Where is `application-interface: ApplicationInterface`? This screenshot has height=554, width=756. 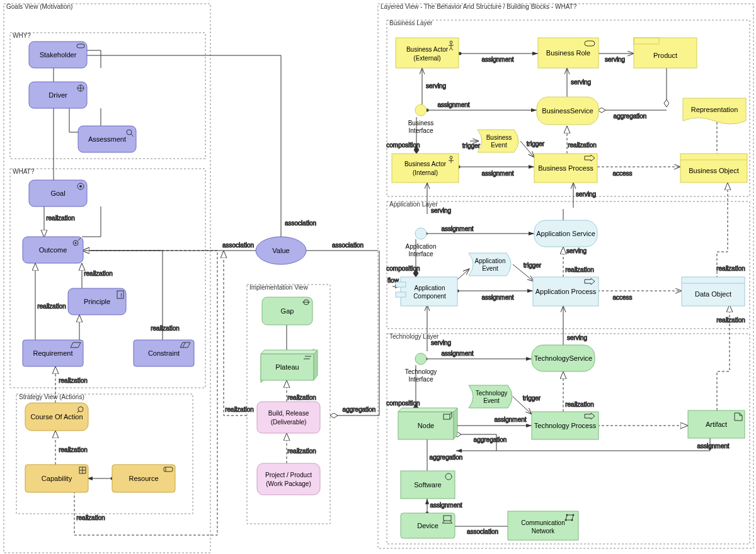 application-interface: ApplicationInterface is located at coordinates (421, 243).